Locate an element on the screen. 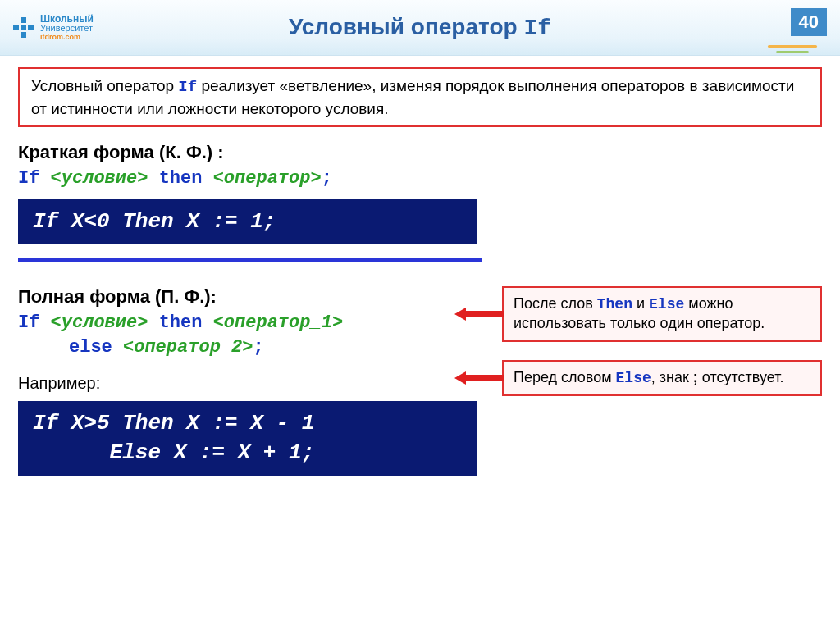  example-label: Например: is located at coordinates (248, 384).